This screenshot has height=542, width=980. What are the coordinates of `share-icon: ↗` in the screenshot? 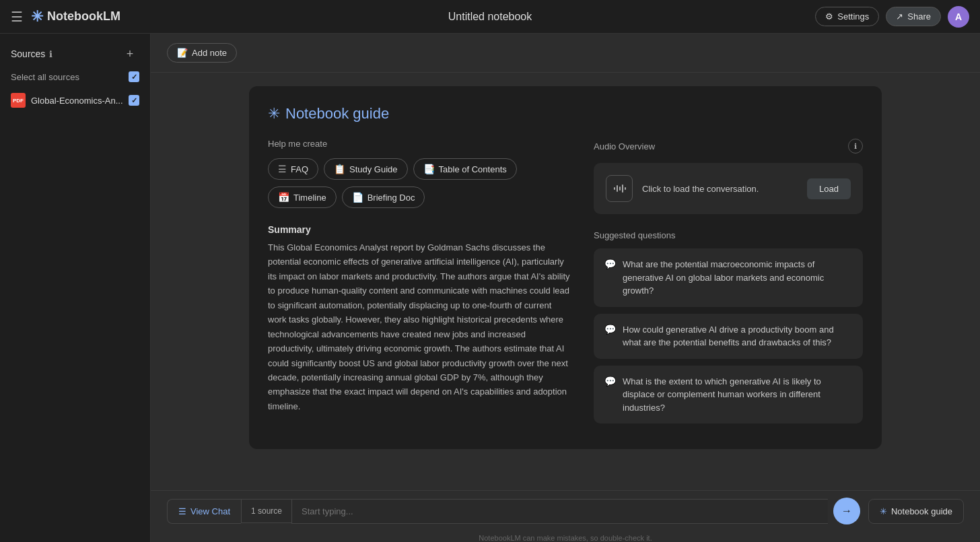 It's located at (899, 16).